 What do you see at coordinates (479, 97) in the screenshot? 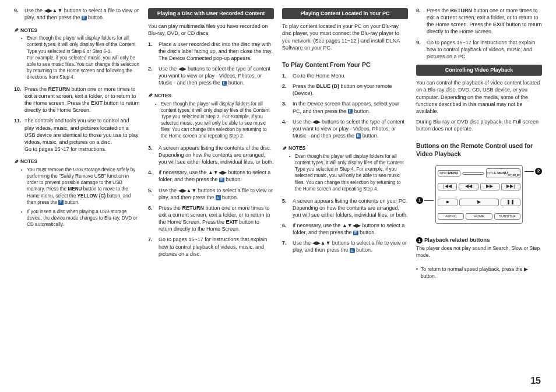
I see `para: You can control the playback of video co…` at bounding box center [479, 97].